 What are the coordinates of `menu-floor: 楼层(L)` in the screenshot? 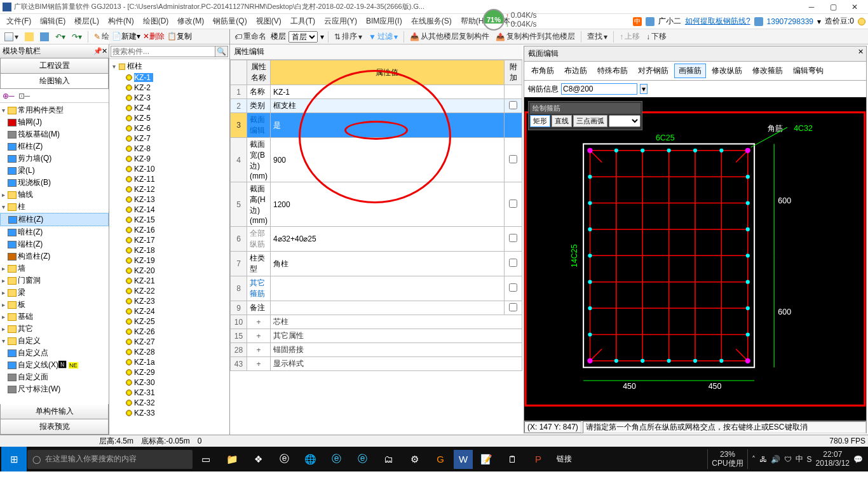 It's located at (86, 22).